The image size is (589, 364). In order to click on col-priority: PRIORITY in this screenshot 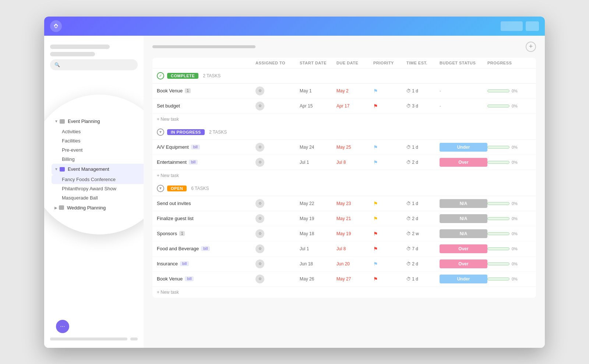, I will do `click(390, 63)`.